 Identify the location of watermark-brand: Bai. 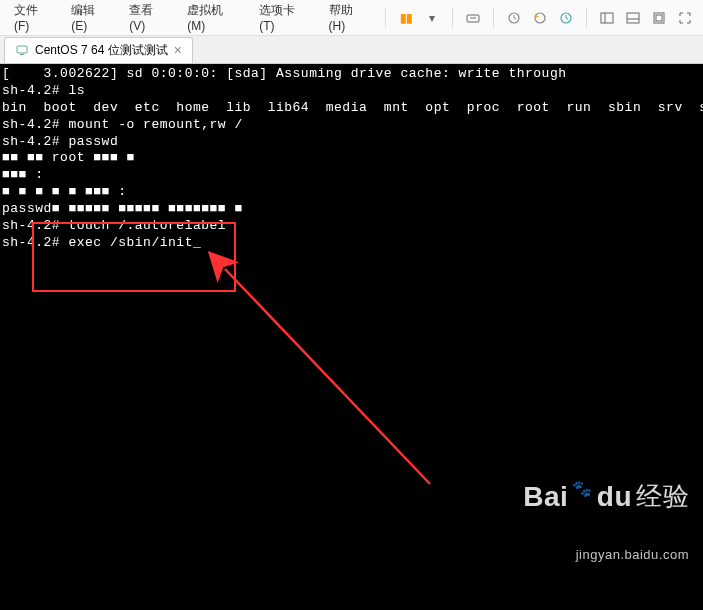
(546, 497).